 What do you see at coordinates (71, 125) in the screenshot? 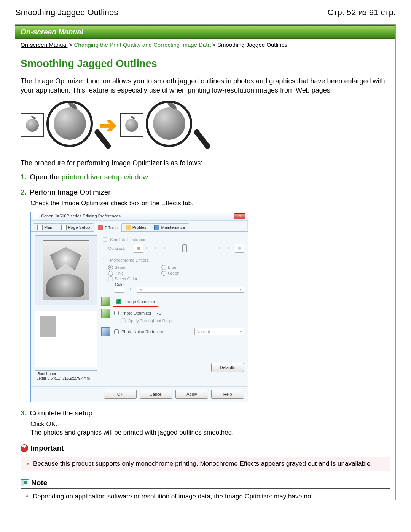
I see `before-magnified` at bounding box center [71, 125].